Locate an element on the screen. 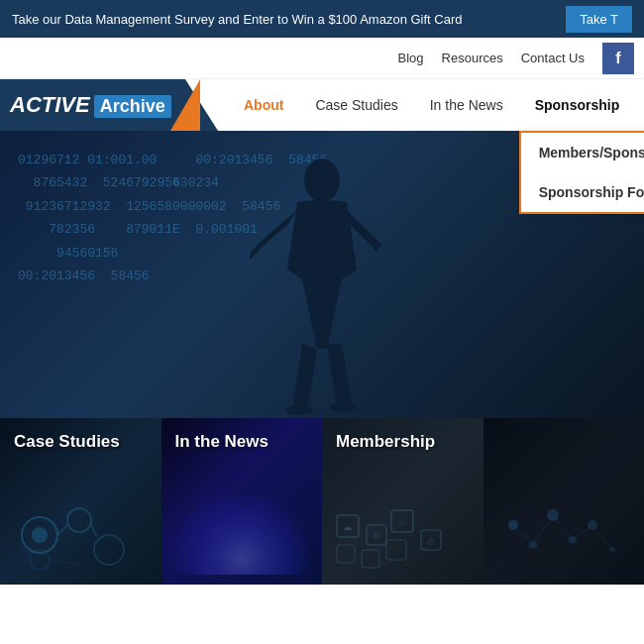  top-banner: Take our Data Management Survey and Ente… is located at coordinates (322, 19).